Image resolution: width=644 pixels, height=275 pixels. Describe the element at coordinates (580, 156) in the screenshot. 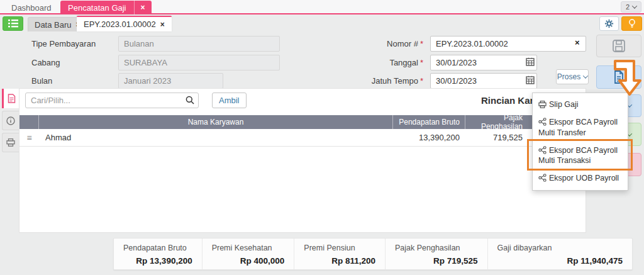

I see `menu-item-ekspor-bca-multi-transaksi: Ekspor BCA Payroll Multi Transaksi` at that location.